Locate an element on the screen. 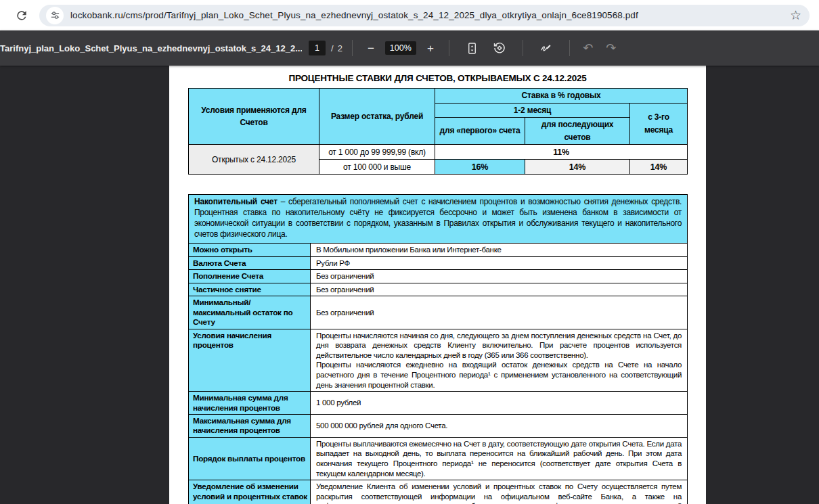 This screenshot has width=819, height=504. browser-toolbar: lockobank.ru/cms/prod/Tarifnyj_plan_Loko… is located at coordinates (410, 15).